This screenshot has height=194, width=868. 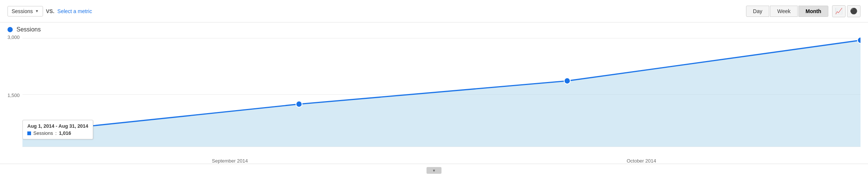 I want to click on sessions-legend-dot, so click(x=10, y=30).